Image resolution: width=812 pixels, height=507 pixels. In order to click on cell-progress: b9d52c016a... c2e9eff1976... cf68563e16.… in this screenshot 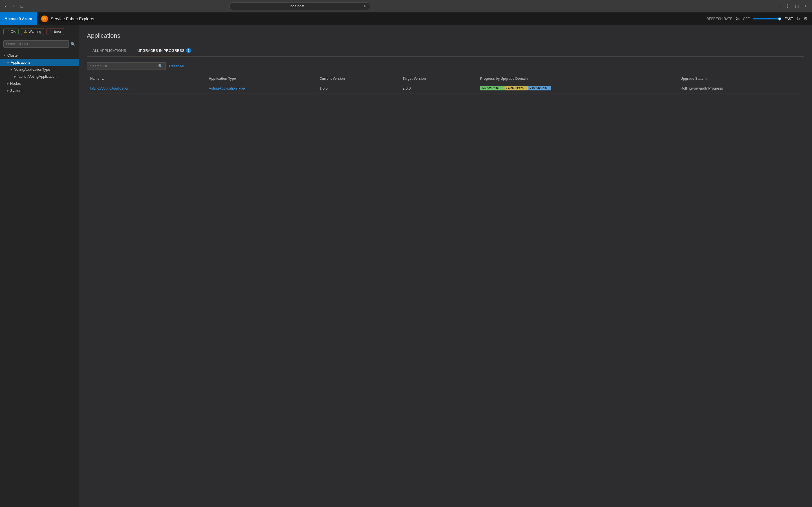, I will do `click(577, 89)`.